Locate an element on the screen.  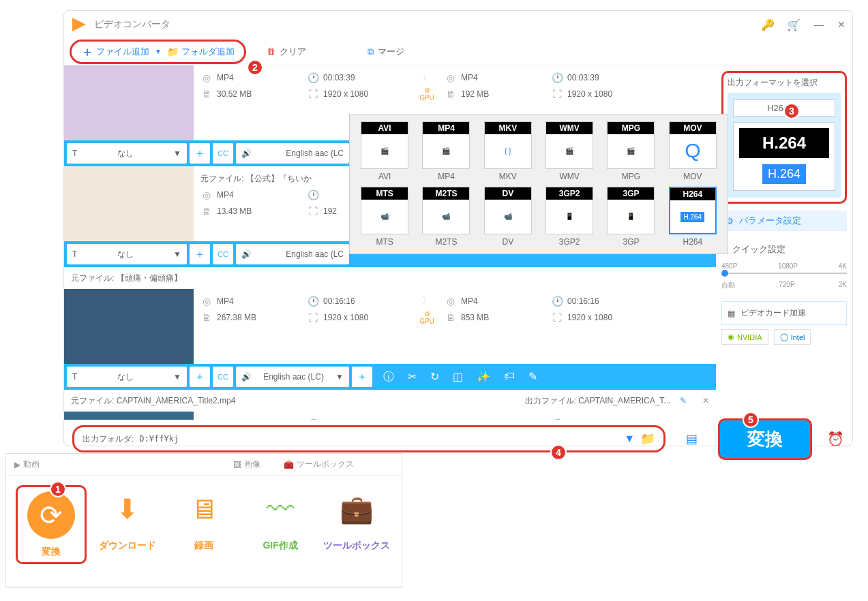
rotate-tool-icon: ↻ is located at coordinates (435, 377).